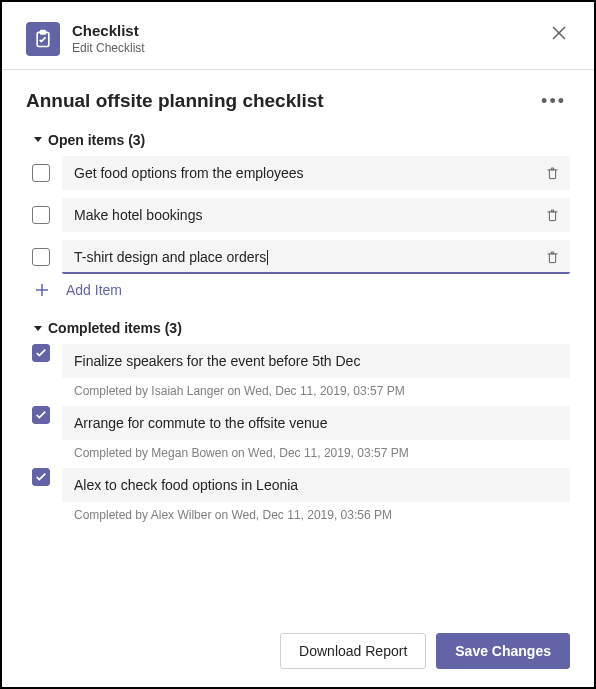 The height and width of the screenshot is (689, 596). I want to click on item-text-input: Get food options from the employees, so click(316, 173).